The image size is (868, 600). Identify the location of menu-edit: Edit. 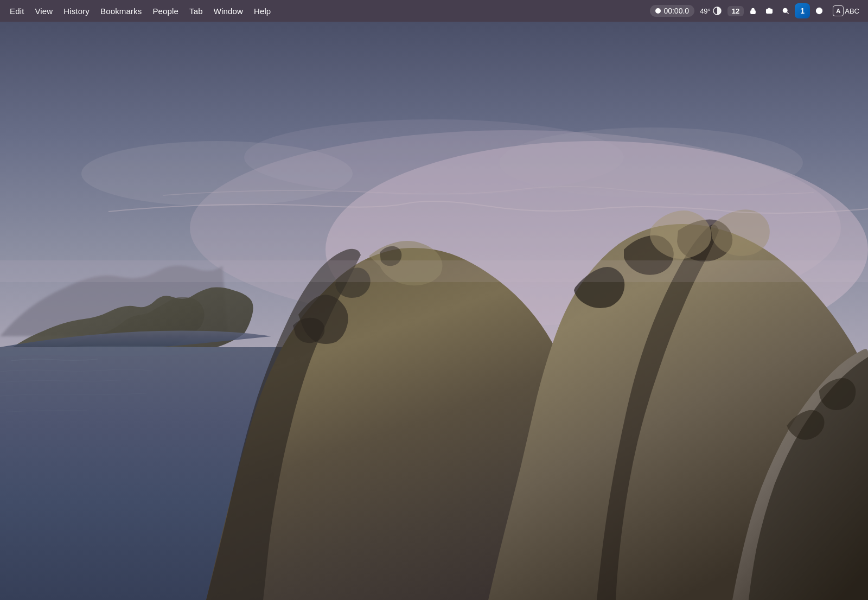
(17, 11).